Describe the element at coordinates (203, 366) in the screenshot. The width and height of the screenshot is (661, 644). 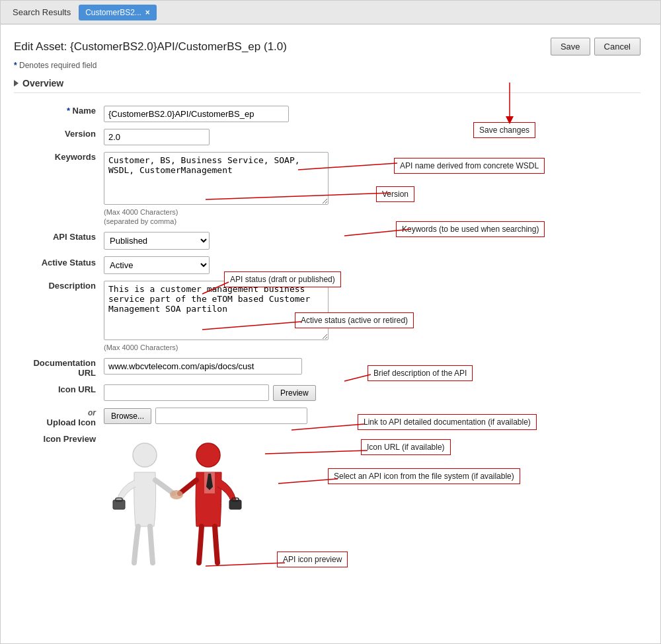
I see `doc-url-input` at that location.